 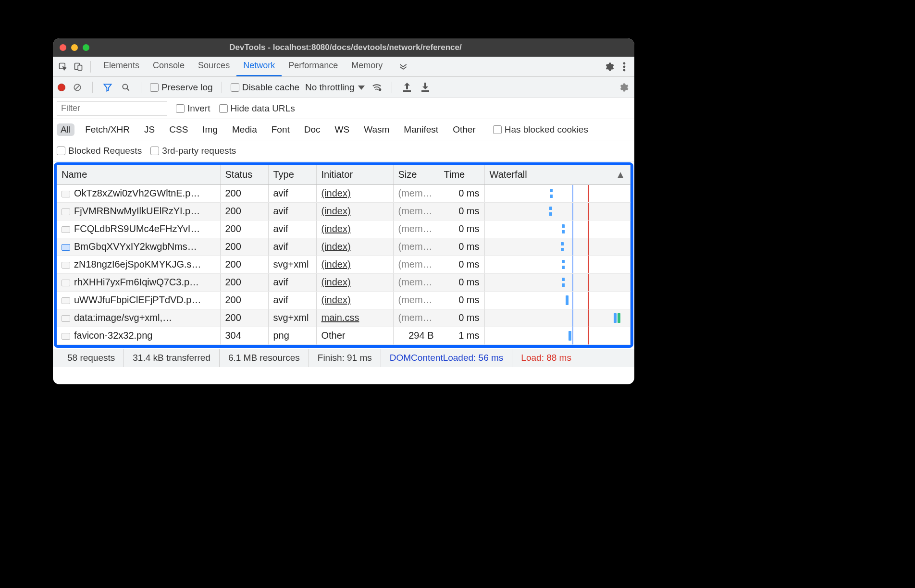 What do you see at coordinates (377, 130) in the screenshot?
I see `filter-chip-wasm: Wasm` at bounding box center [377, 130].